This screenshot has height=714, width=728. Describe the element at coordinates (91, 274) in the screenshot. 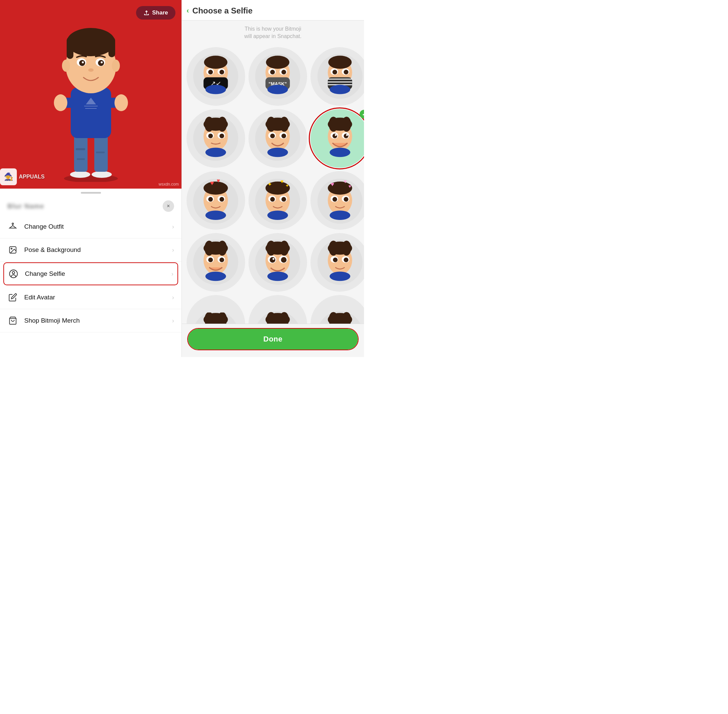

I see `menu-item-change-selfie: Change Selfie ›` at that location.